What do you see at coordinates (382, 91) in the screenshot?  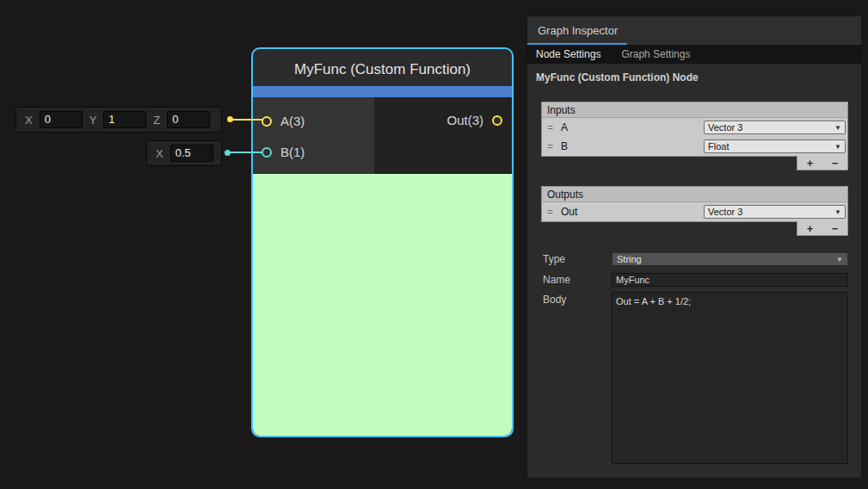 I see `node-accent-bar` at bounding box center [382, 91].